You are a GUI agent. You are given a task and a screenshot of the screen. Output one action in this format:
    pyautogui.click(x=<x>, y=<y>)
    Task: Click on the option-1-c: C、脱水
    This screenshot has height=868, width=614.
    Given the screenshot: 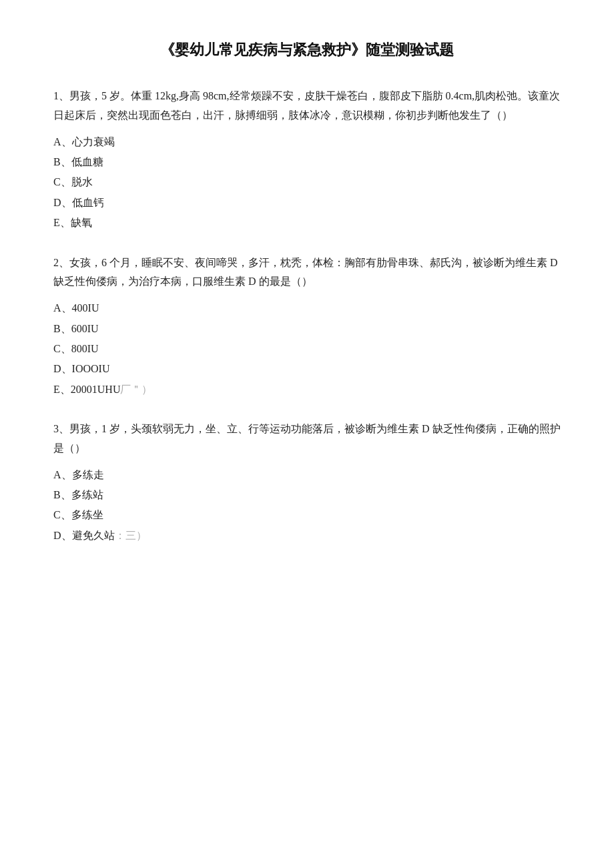 What is the action you would take?
    pyautogui.click(x=307, y=182)
    